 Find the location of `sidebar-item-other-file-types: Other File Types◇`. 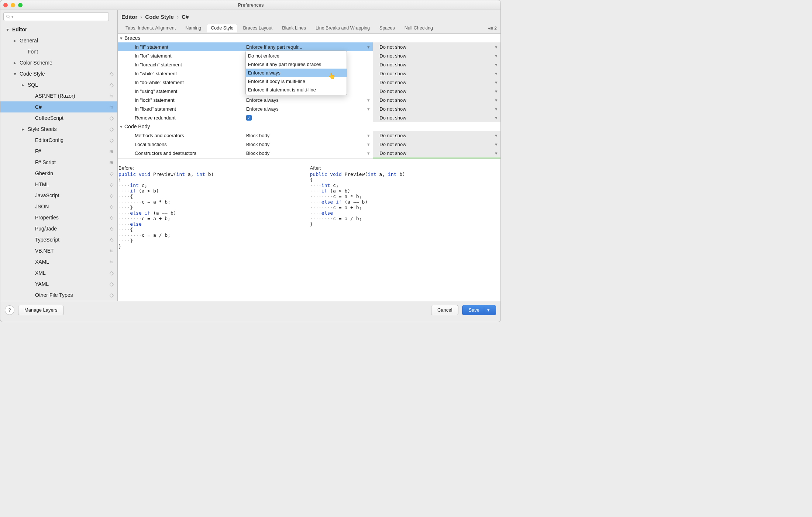

sidebar-item-other-file-types: Other File Types◇ is located at coordinates (59, 295).